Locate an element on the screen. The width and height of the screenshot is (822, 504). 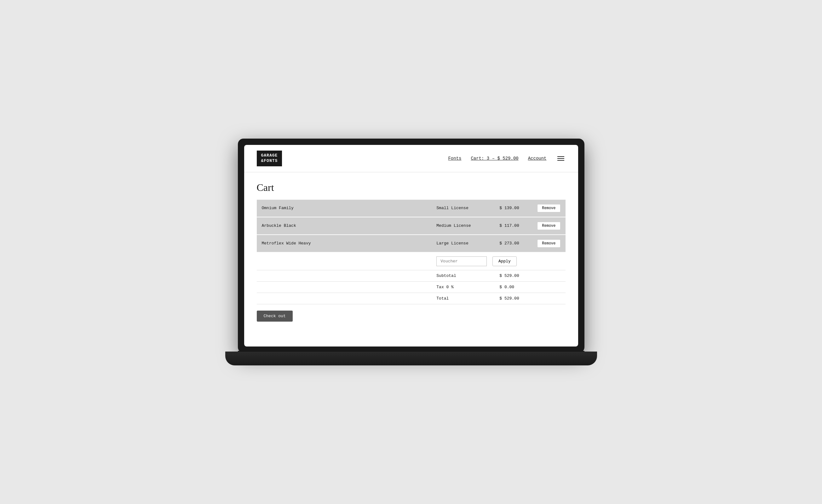
total-value: $ 529.00 is located at coordinates (513, 298).